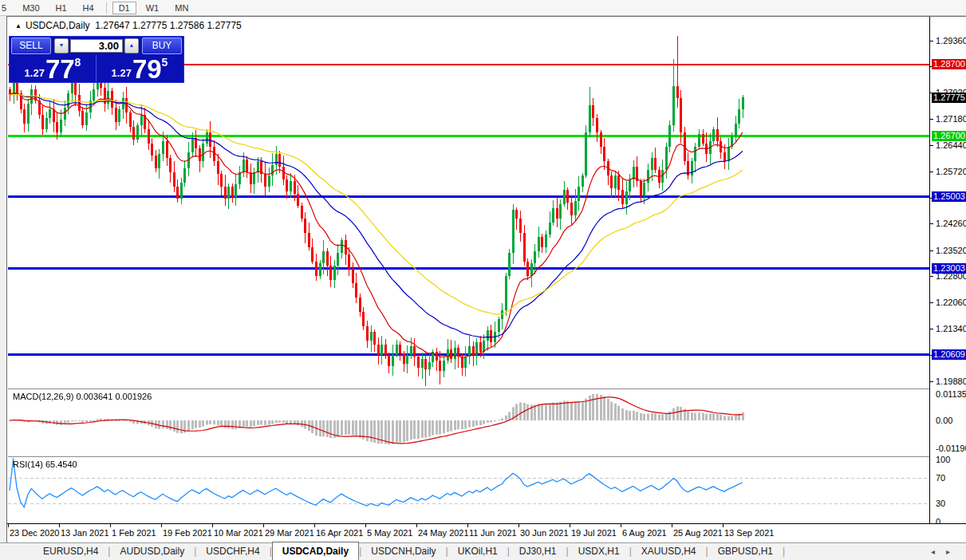 This screenshot has height=560, width=966. What do you see at coordinates (134, 533) in the screenshot?
I see `date-label: 1 Feb 2021` at bounding box center [134, 533].